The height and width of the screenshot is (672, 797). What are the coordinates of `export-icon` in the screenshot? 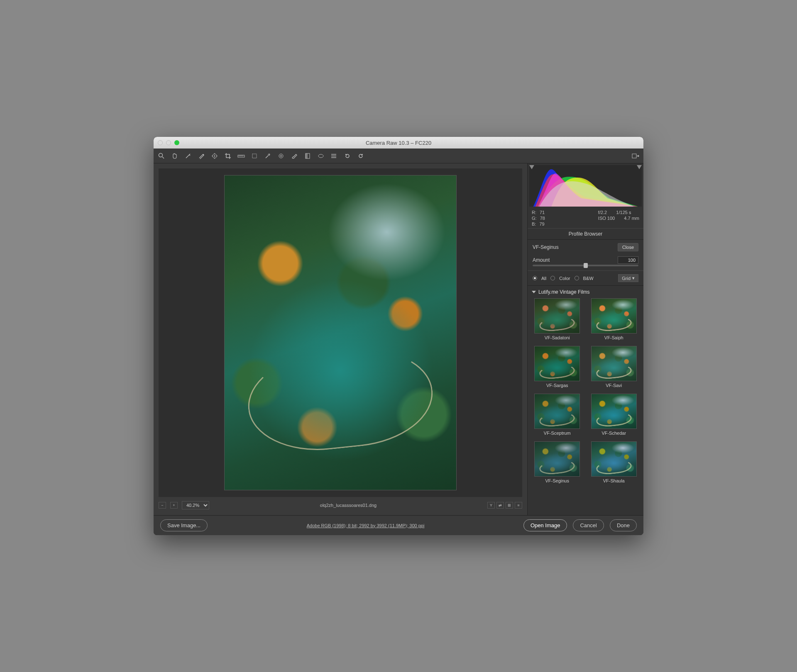 It's located at (636, 156).